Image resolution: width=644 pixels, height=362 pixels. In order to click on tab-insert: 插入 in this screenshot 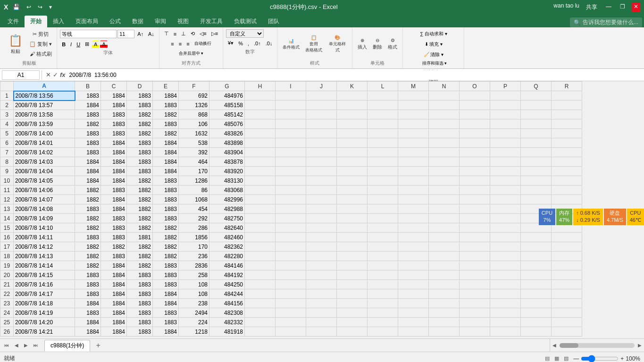, I will do `click(59, 22)`.